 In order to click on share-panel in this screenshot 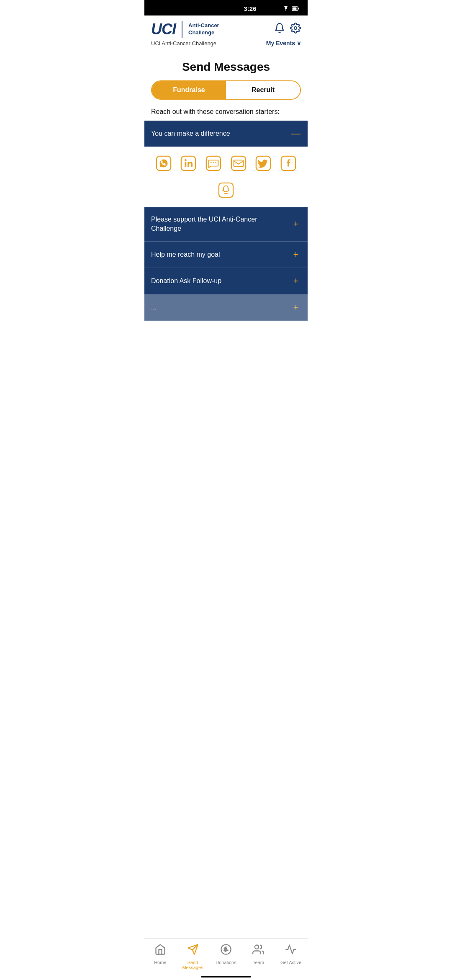, I will do `click(226, 177)`.